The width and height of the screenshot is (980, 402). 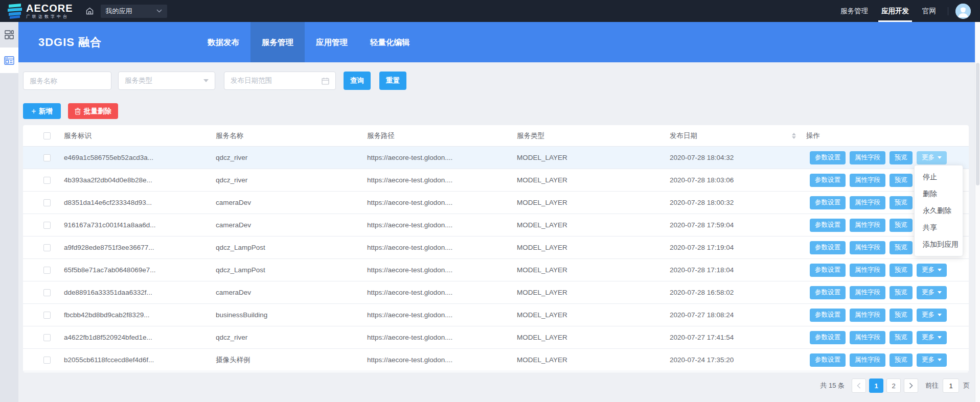 What do you see at coordinates (939, 244) in the screenshot?
I see `menu-item: 添加到应用` at bounding box center [939, 244].